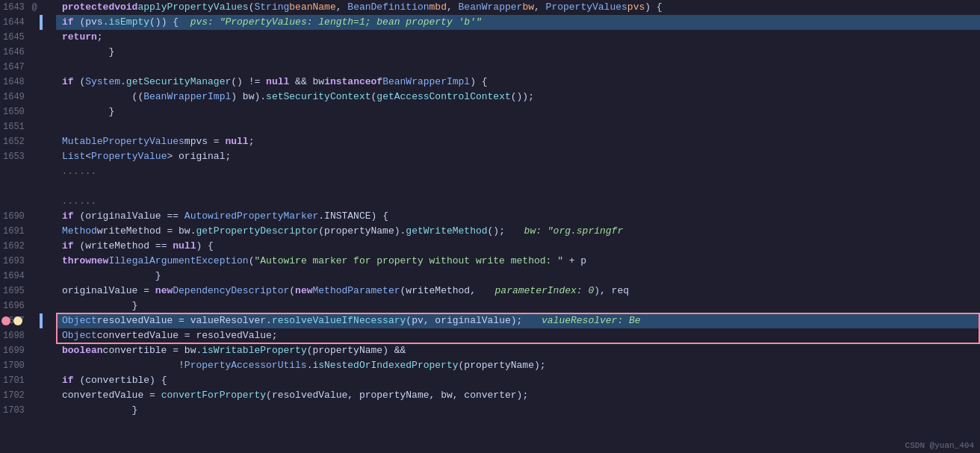  Describe the element at coordinates (28, 381) in the screenshot. I see `gutter-row: 1701` at that location.